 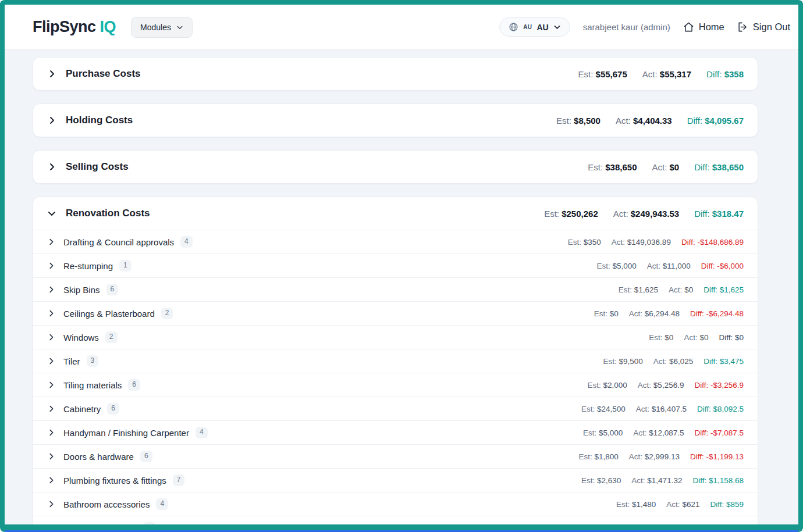 I want to click on cost-item-row: Drafting & Council approvals 4 Est: $350…, so click(x=396, y=242).